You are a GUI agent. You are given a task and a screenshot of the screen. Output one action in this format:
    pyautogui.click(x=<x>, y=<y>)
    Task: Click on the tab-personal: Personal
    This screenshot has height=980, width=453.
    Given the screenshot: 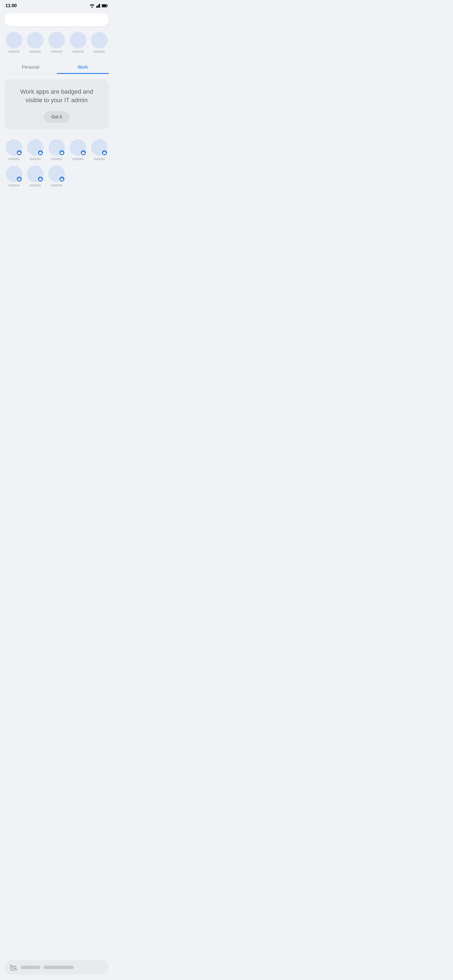 What is the action you would take?
    pyautogui.click(x=30, y=67)
    